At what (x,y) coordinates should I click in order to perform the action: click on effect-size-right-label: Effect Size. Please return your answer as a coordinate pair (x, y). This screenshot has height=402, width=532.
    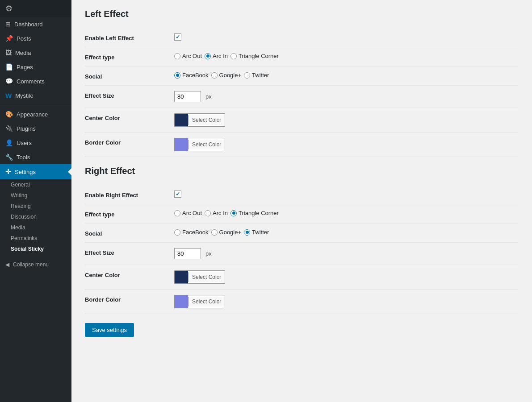
    Looking at the image, I should click on (130, 252).